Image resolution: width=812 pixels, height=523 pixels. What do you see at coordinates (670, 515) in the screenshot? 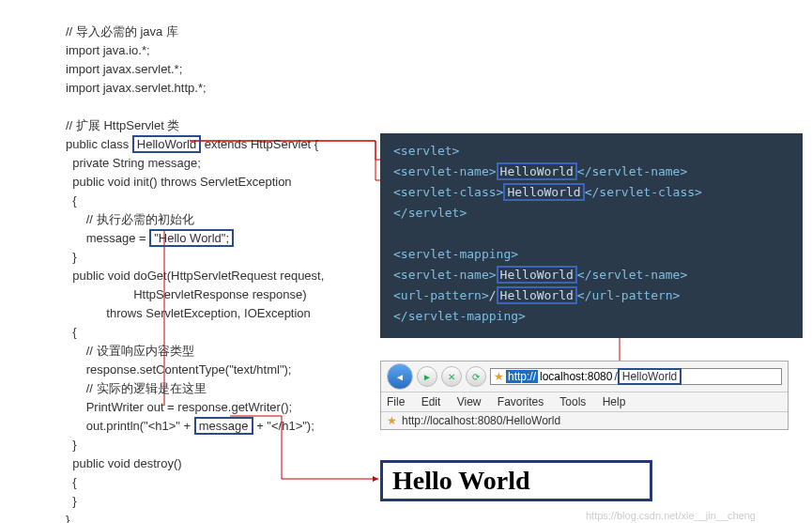
I see `watermark: https://blog.csdn.net/xie__jin__cheng` at bounding box center [670, 515].